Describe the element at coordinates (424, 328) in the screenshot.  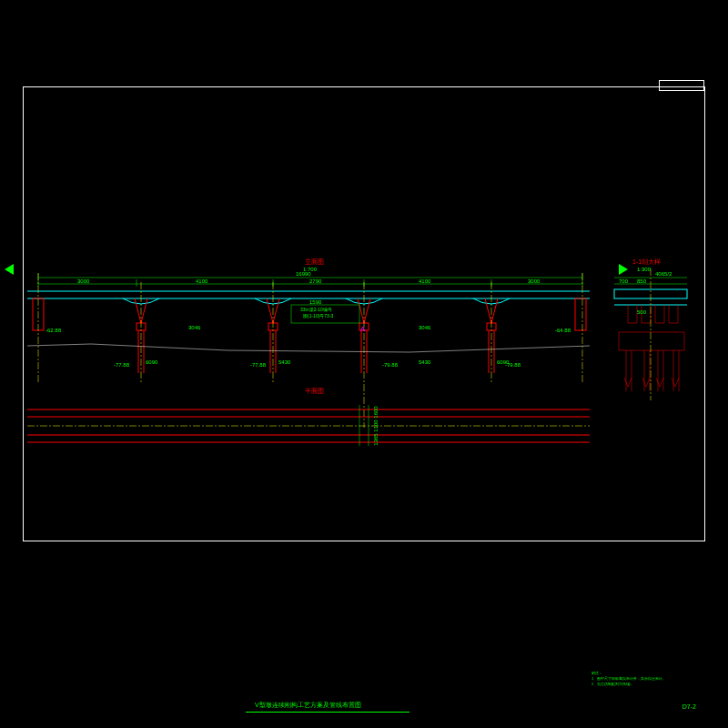
I see `deck-d1b: 3046` at that location.